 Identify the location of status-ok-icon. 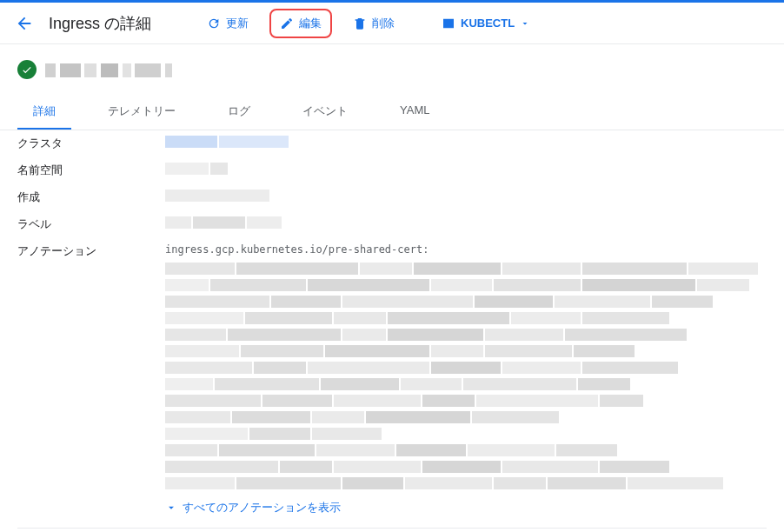
(27, 70).